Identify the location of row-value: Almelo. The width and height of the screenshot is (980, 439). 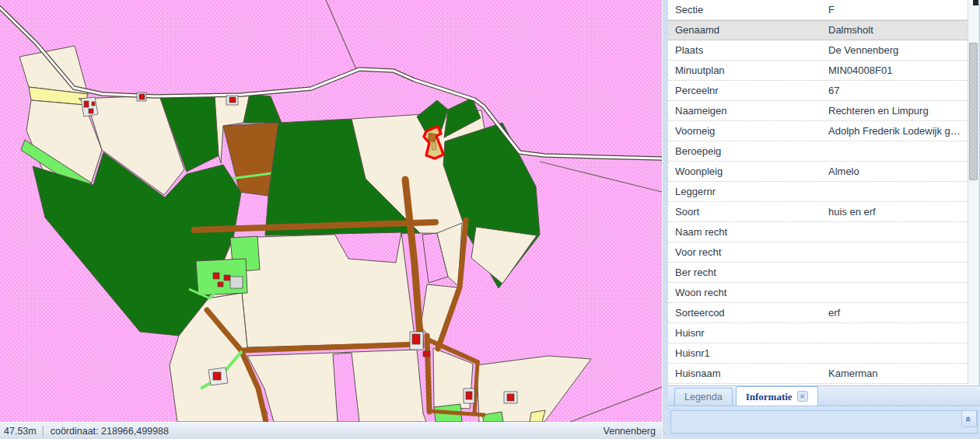
(898, 171).